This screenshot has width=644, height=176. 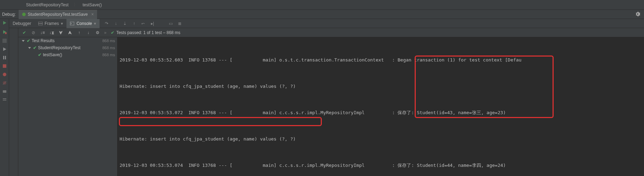 I want to click on tree-root-label: Test Results, so click(x=43, y=41).